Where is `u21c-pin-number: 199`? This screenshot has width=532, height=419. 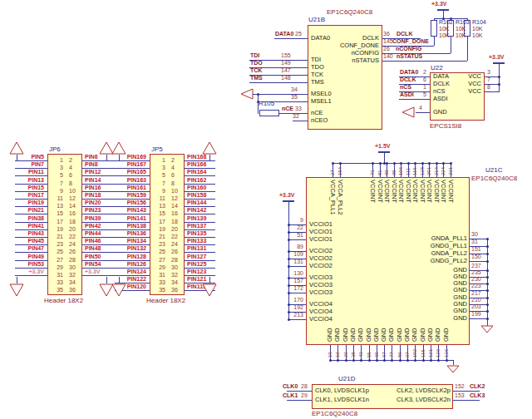 u21c-pin-number: 199 is located at coordinates (476, 314).